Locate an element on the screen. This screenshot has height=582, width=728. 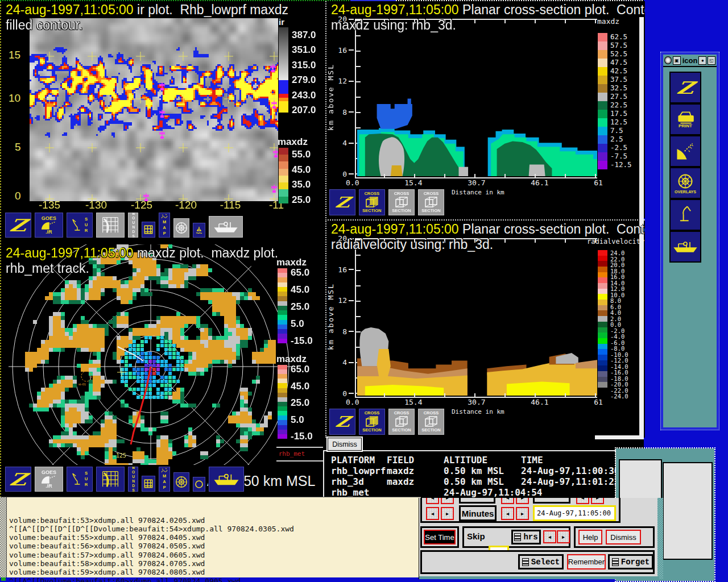
radar-title-line2: rhb_met track. is located at coordinates (48, 268).